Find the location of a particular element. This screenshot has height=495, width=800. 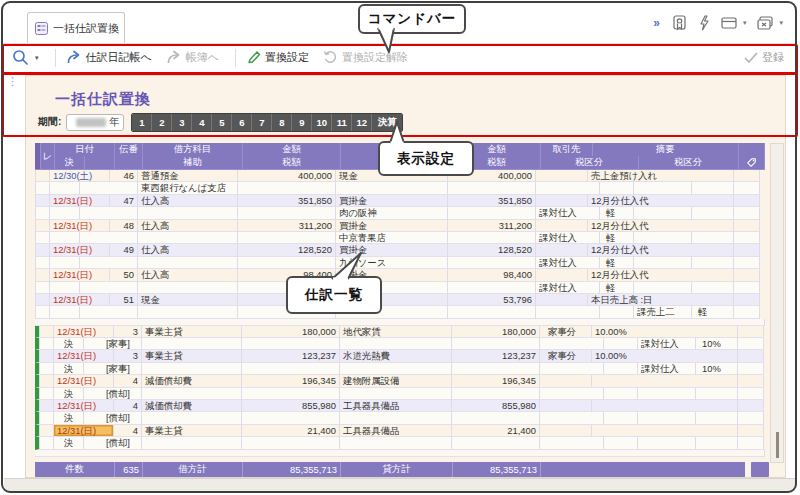

credit-tax-class-cell: 課売上二 is located at coordinates (663, 312).